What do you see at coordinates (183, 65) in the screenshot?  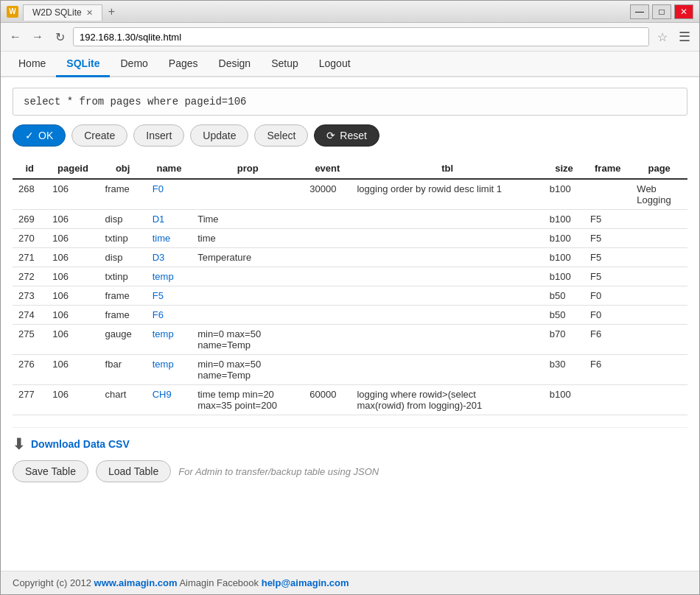 I see `nav-pages: Pages` at bounding box center [183, 65].